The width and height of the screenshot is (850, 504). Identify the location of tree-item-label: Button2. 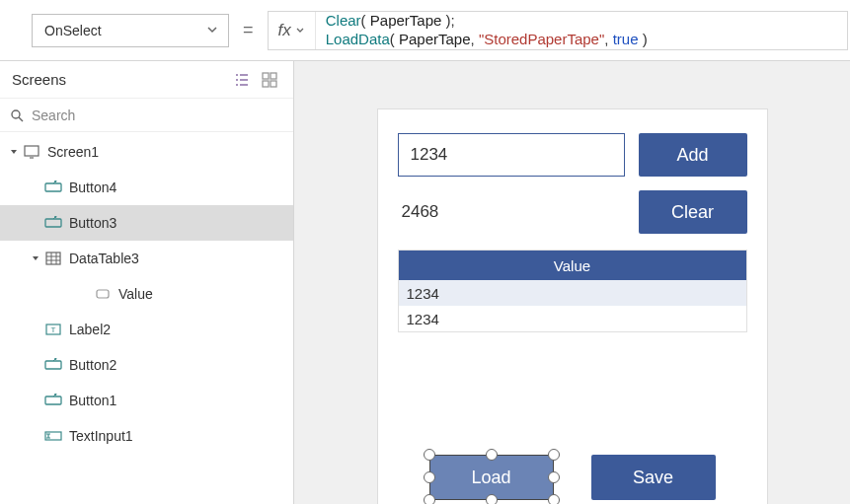
(93, 365).